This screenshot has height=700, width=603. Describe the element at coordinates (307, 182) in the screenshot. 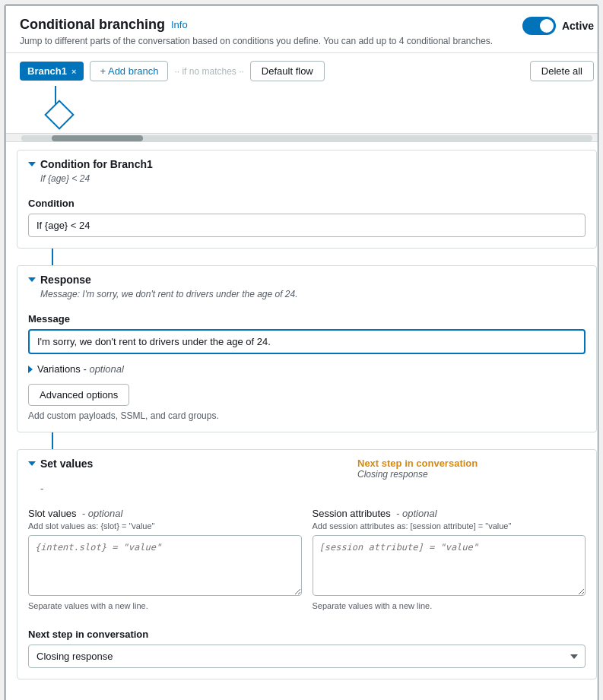

I see `condition-subtitle: If {age} < 24` at that location.